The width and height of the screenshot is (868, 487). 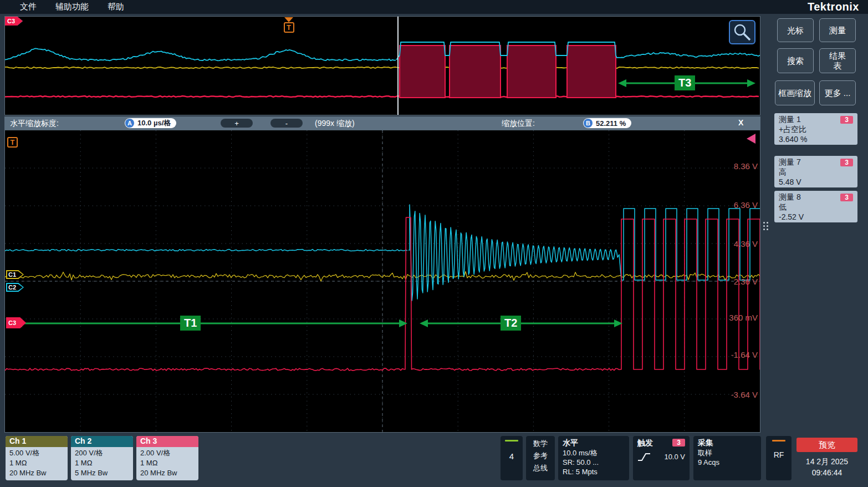 What do you see at coordinates (540, 468) in the screenshot?
I see `bus-label: 总线` at bounding box center [540, 468].